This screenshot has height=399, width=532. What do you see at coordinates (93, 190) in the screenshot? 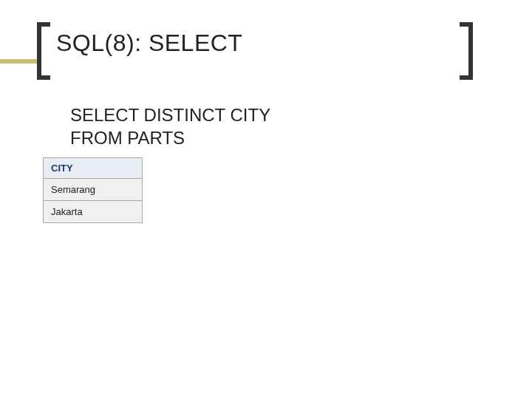
I see `table-row: Semarang` at bounding box center [93, 190].